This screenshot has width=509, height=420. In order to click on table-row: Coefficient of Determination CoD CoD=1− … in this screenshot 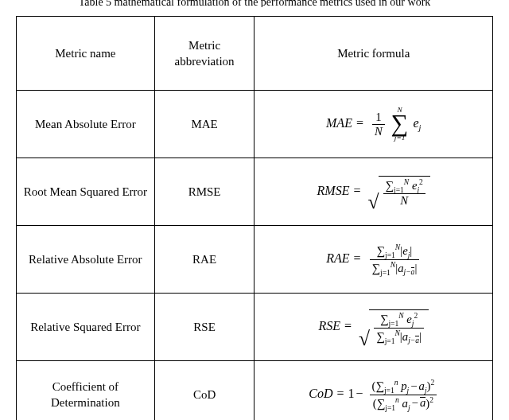, I will do `click(254, 391)`.